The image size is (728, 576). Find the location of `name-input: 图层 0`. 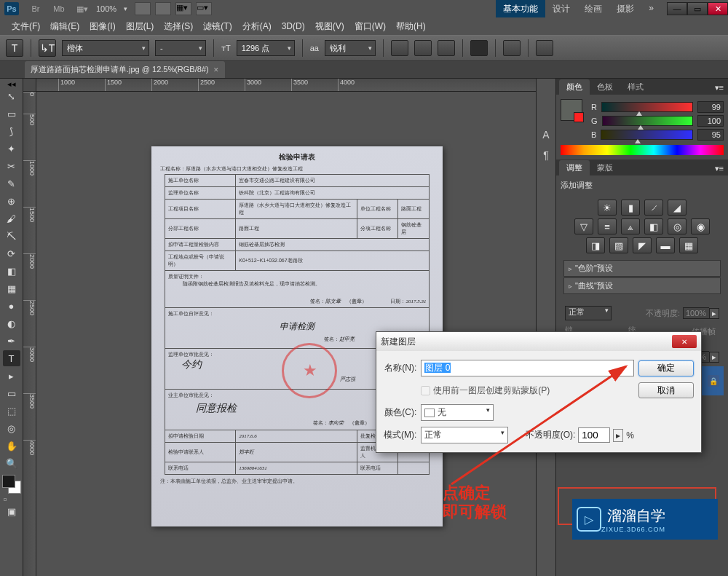

name-input: 图层 0 is located at coordinates (527, 368).